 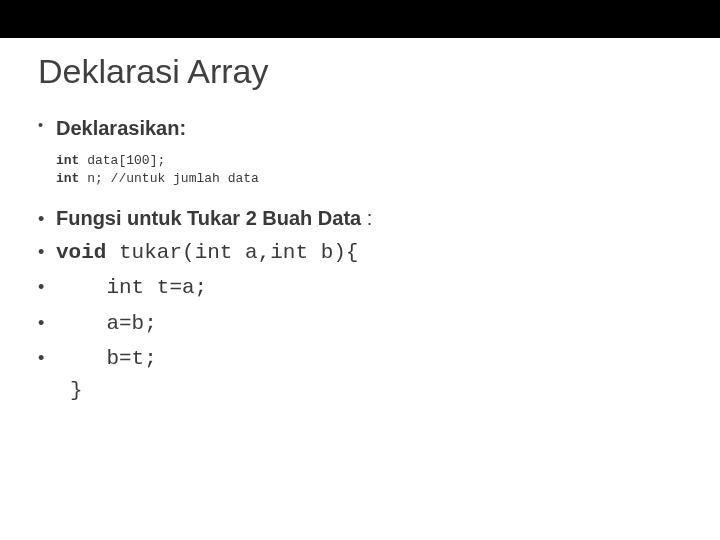 I want to click on bullet-fungsi-heading: Fungsi untuk Tukar 2 Buah Data :, so click(x=360, y=218).